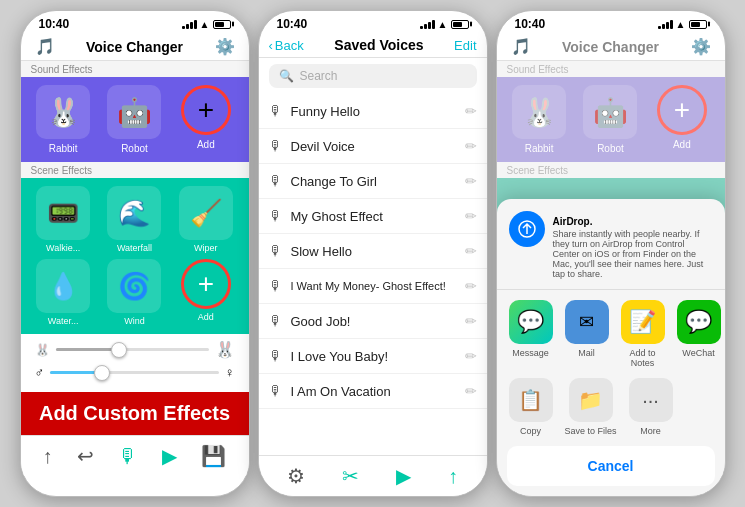  Describe the element at coordinates (527, 229) in the screenshot. I see `airdrop-icon` at that location.